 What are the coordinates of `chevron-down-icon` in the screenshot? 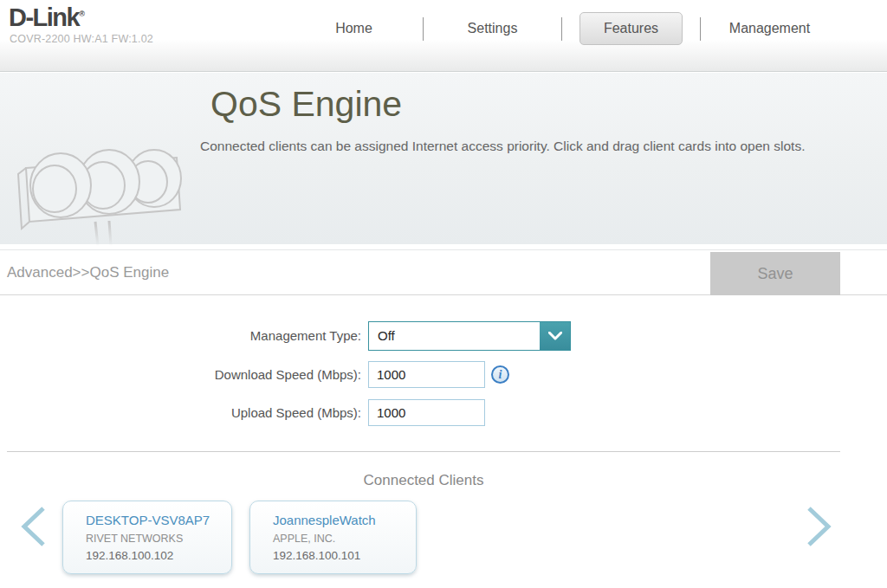 It's located at (554, 336).